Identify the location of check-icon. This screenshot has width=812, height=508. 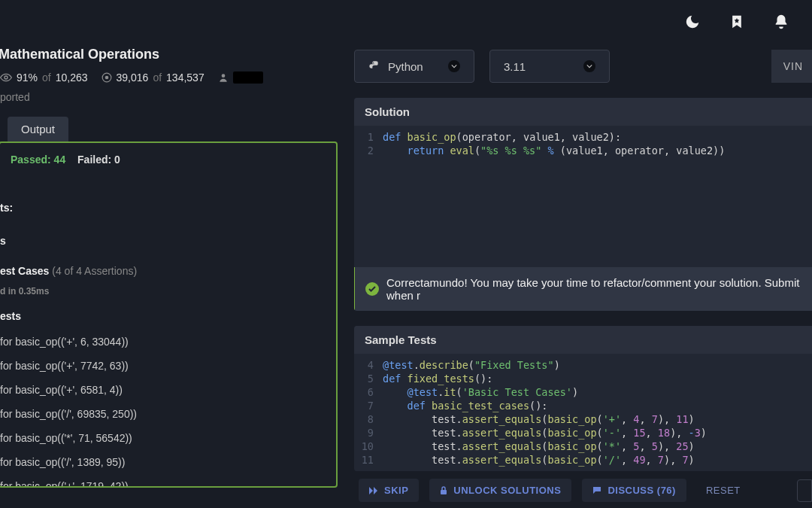
(372, 289).